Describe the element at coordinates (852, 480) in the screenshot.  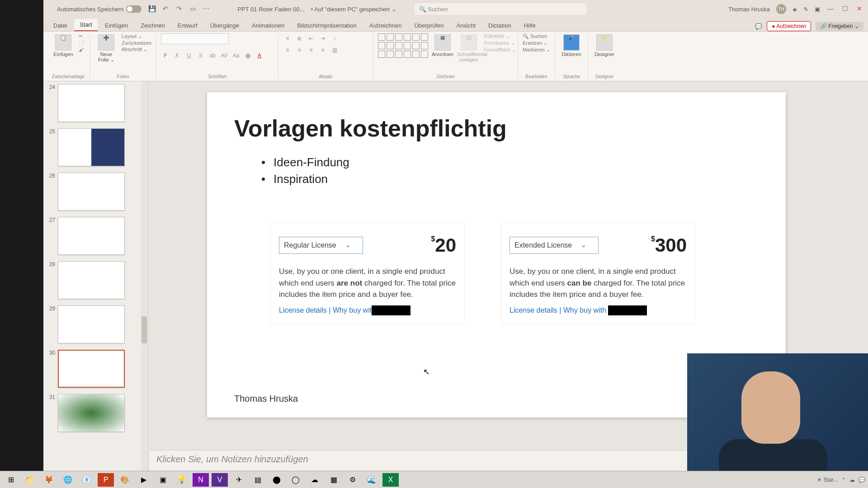
I see `tray-icon: ☁` at that location.